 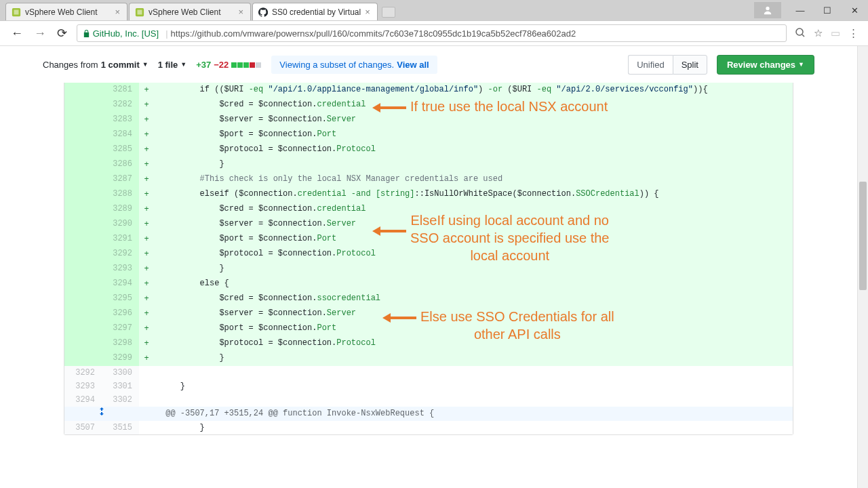 What do you see at coordinates (434, 23) in the screenshot?
I see `browser-chrome: vSphere Web Client × vSphere Web Client …` at bounding box center [434, 23].